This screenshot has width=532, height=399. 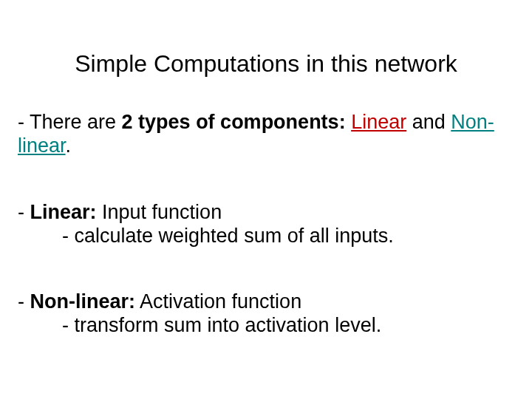 I want to click on text: - There are, so click(x=69, y=122).